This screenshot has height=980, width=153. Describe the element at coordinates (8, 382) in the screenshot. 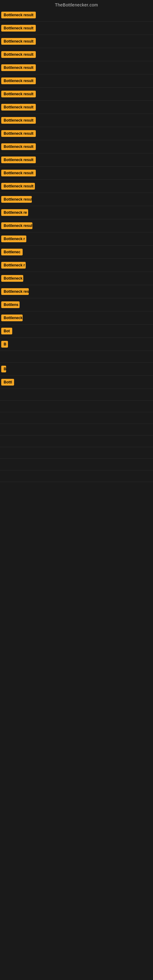

I see `bottleneck-badge: Bottl` at that location.